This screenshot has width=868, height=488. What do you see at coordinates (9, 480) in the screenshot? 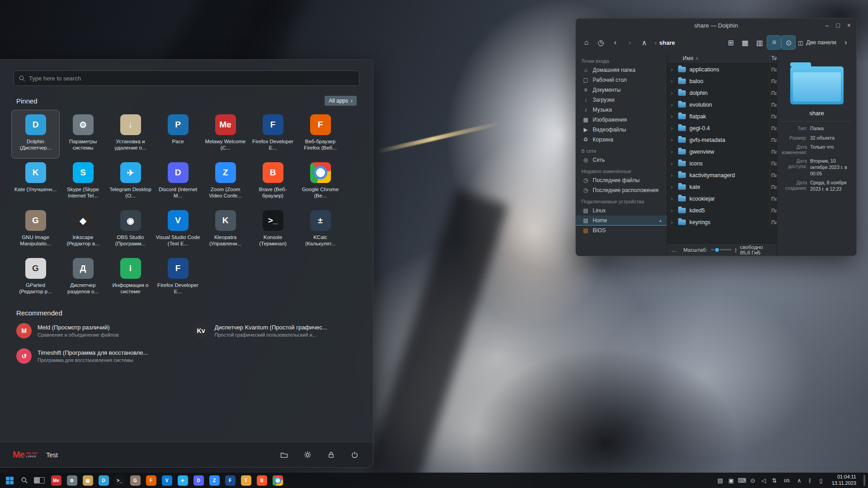
I see `start-button` at bounding box center [9, 480].